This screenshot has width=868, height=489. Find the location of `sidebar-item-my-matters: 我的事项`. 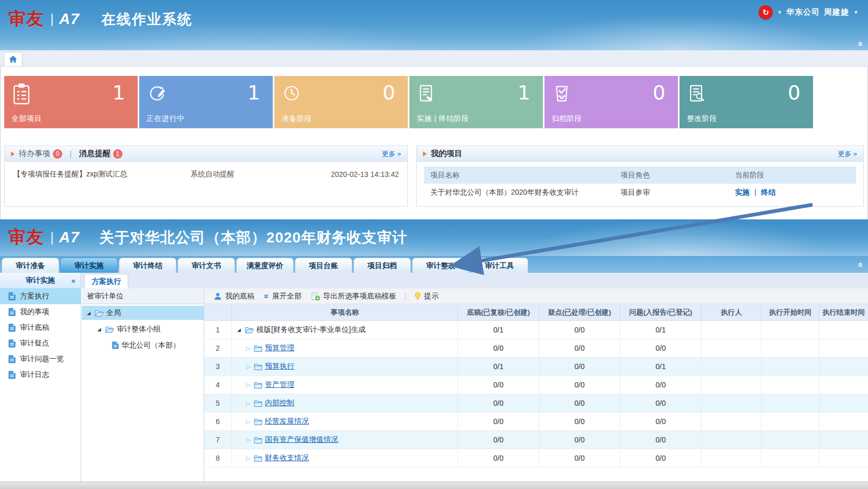

sidebar-item-my-matters: 我的事项 is located at coordinates (40, 312).